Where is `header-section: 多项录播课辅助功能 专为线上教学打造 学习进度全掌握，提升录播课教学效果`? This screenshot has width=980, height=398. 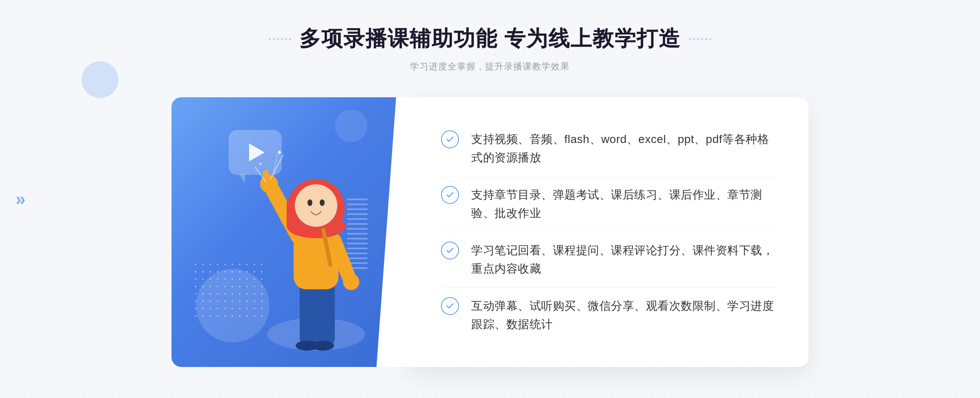
header-section: 多项录播课辅助功能 专为线上教学打造 学习进度全掌握，提升录播课教学效果 is located at coordinates (490, 49).